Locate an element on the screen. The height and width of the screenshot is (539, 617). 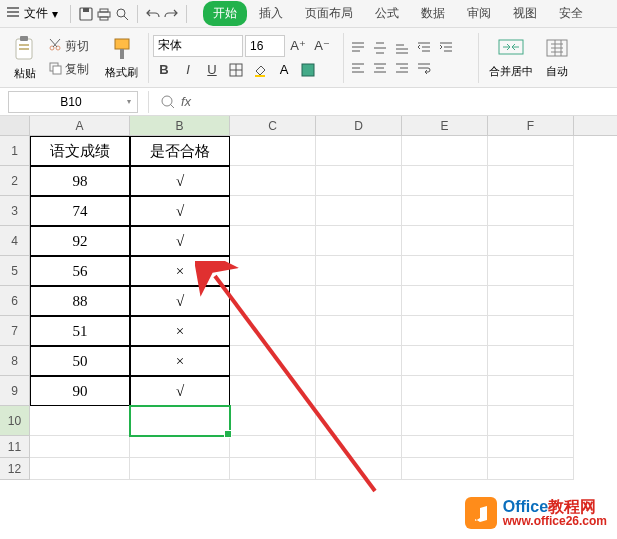
name-box: B10 ▾ is located at coordinates (73, 102).